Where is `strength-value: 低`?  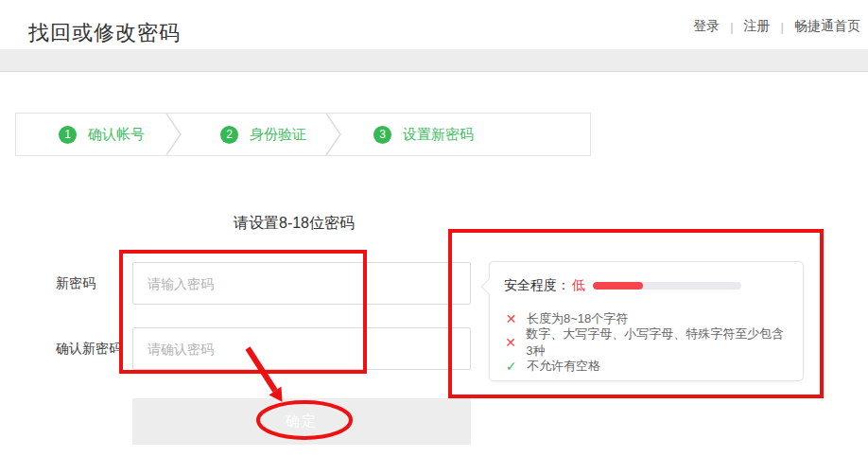 strength-value: 低 is located at coordinates (579, 286).